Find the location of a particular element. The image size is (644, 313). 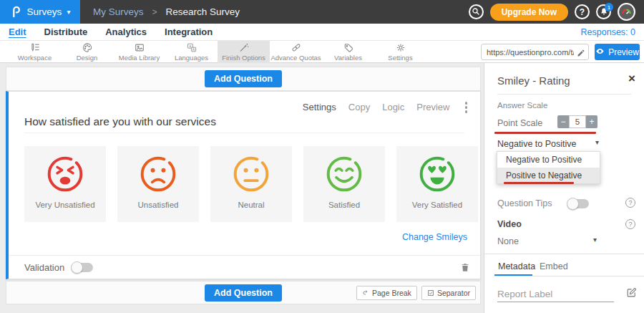

responses-count: Responses: 0 is located at coordinates (608, 32).